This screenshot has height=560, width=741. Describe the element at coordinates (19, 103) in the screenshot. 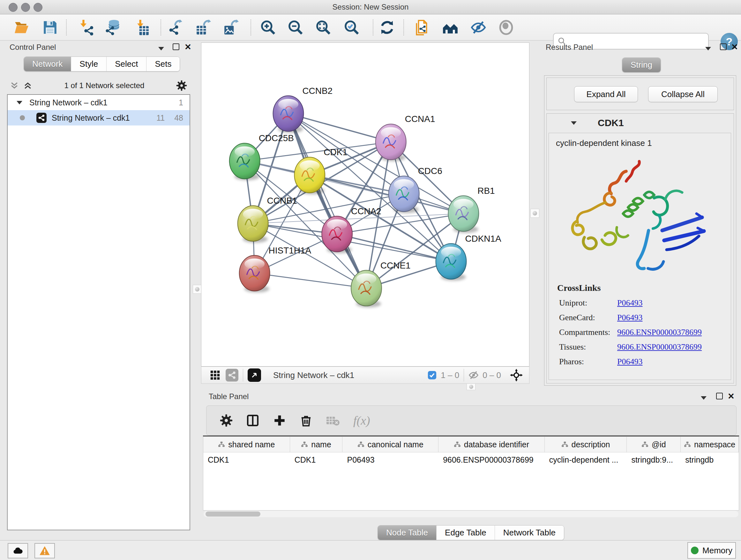

I see `collection-expander-icon` at that location.